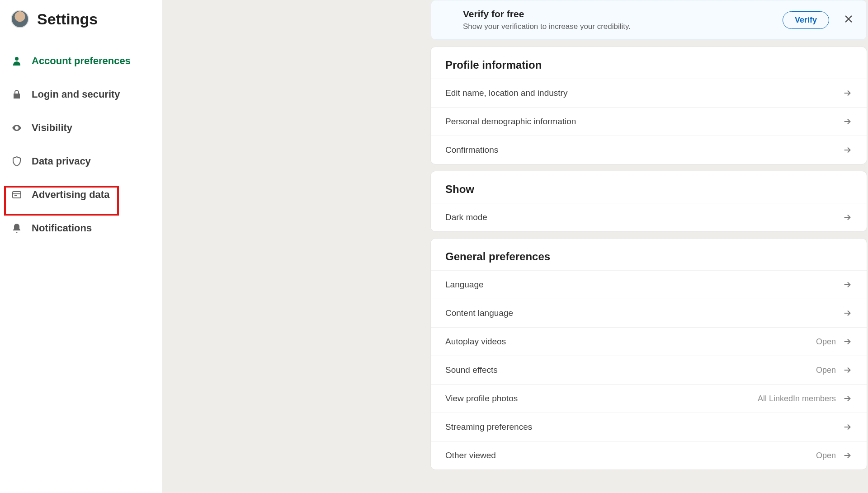  What do you see at coordinates (649, 254) in the screenshot?
I see `section-title: General preferences` at bounding box center [649, 254].